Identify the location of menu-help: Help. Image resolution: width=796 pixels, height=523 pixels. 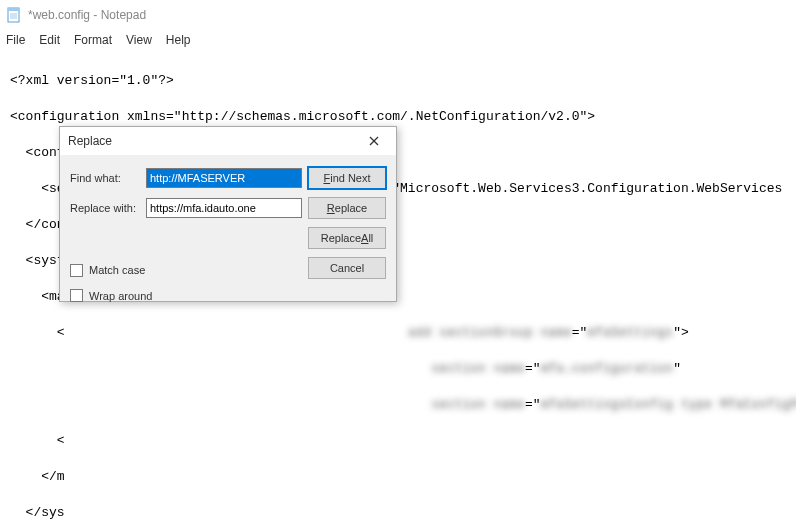
(178, 40).